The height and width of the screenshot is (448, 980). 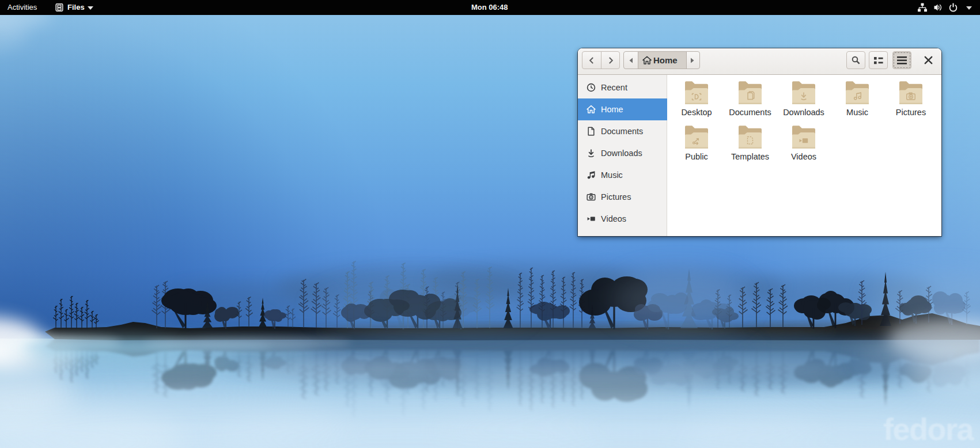 What do you see at coordinates (929, 429) in the screenshot?
I see `svg-text: fedora` at bounding box center [929, 429].